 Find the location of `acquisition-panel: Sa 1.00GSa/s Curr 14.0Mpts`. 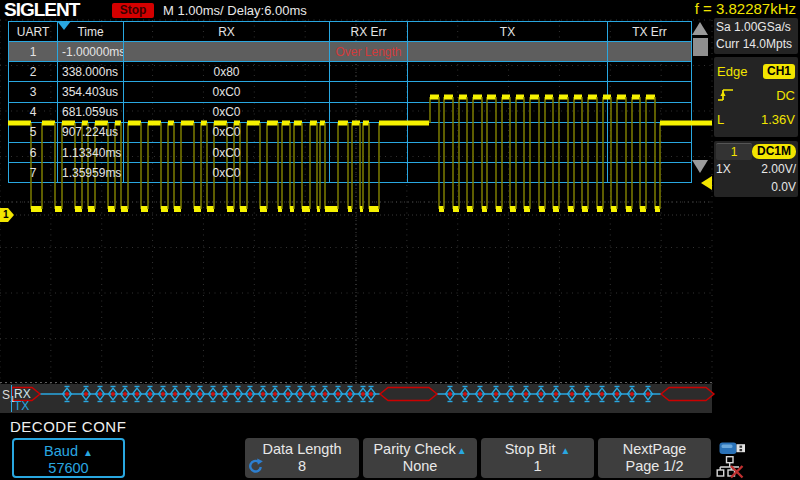

acquisition-panel: Sa 1.00GSa/s Curr 14.0Mpts is located at coordinates (756, 36).